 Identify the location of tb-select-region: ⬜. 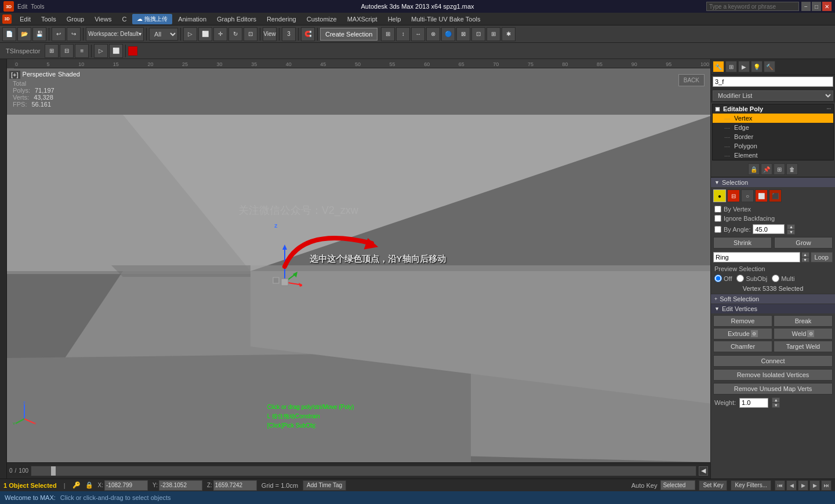
(205, 34).